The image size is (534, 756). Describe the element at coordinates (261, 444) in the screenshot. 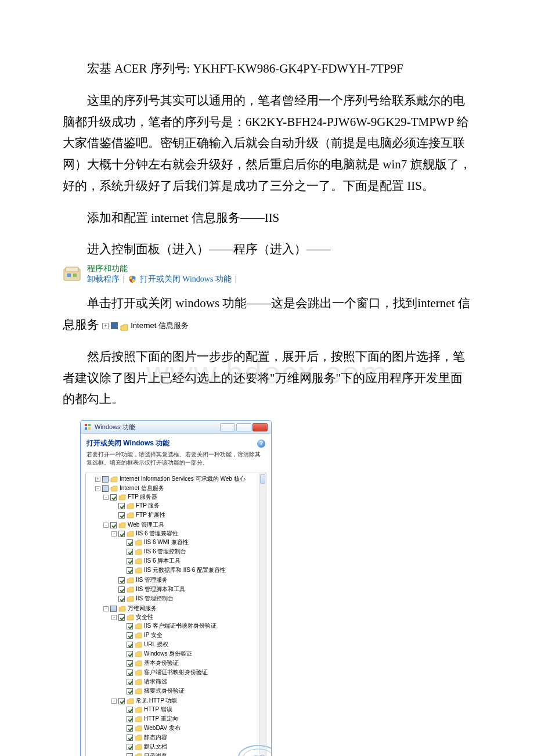

I see `help-icon: ?` at that location.